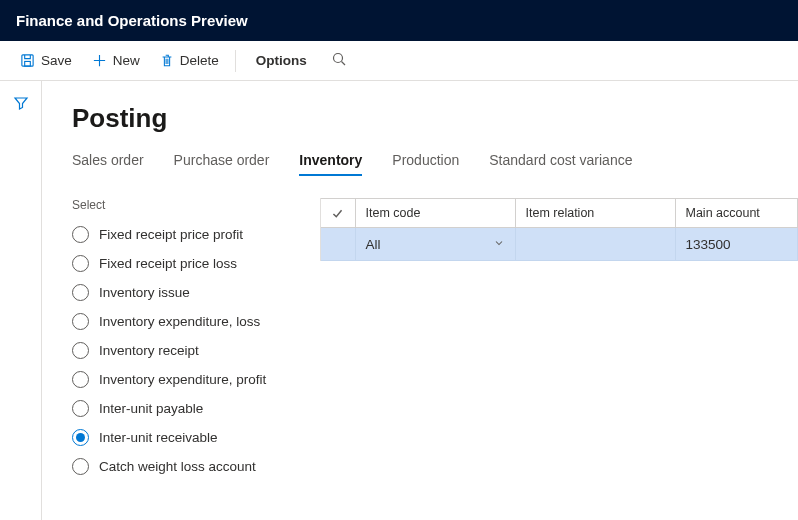 The height and width of the screenshot is (520, 798). I want to click on tab-sales-order: Sales order, so click(108, 164).